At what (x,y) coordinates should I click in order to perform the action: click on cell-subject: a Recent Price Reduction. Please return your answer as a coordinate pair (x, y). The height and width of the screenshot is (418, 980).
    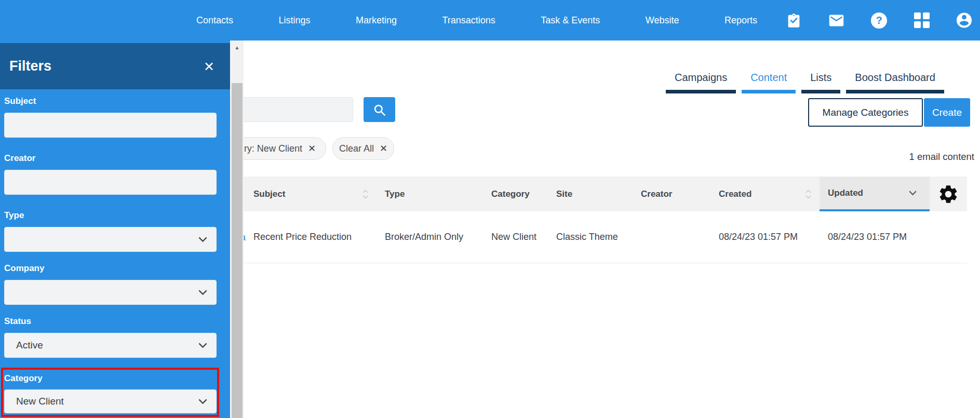
    Looking at the image, I should click on (310, 237).